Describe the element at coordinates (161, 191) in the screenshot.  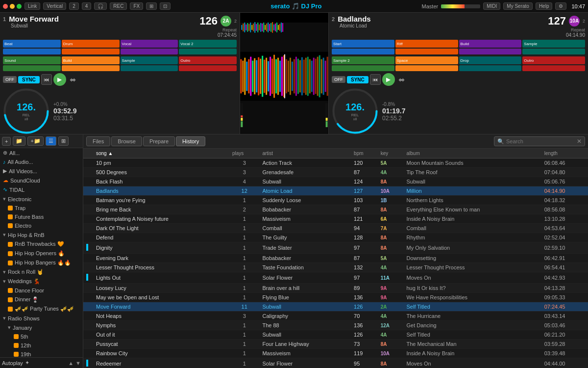
I see `track-name-cell: Badlands` at that location.